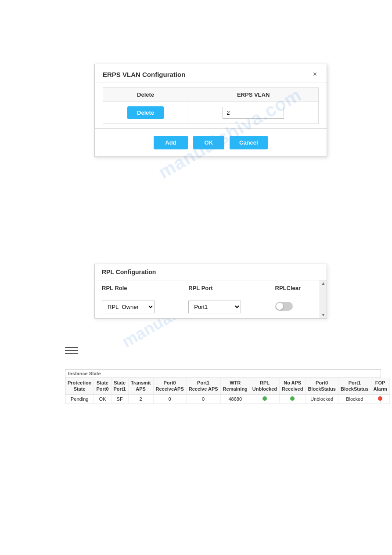 This screenshot has width=392, height=555. What do you see at coordinates (203, 399) in the screenshot?
I see `cell-port1-receive-aps: 0` at bounding box center [203, 399].